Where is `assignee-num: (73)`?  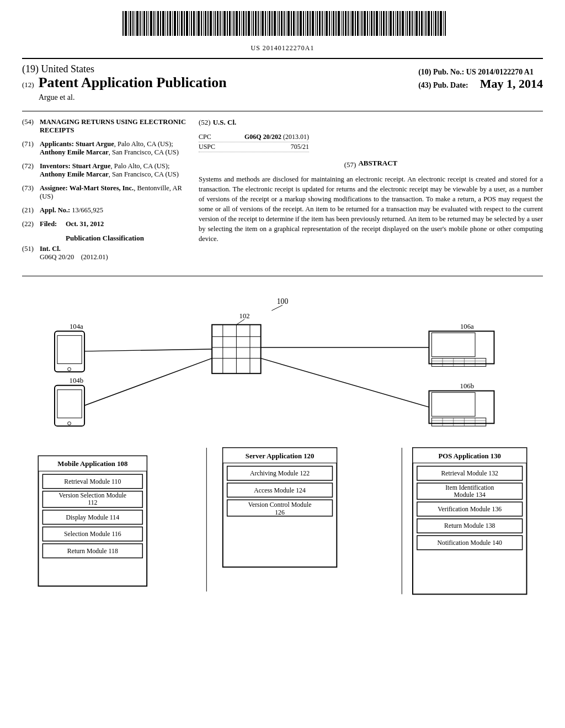 assignee-num: (73) is located at coordinates (31, 192).